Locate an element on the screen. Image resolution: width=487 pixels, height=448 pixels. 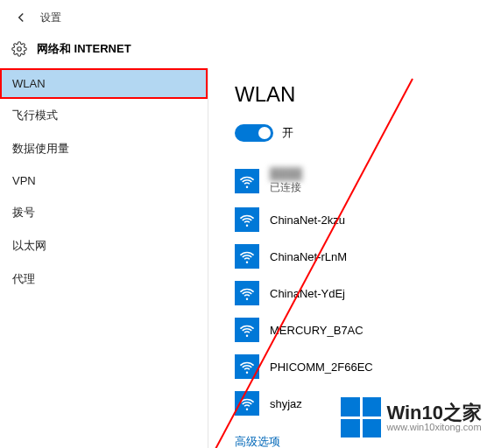
network-item-3: ChinaNet-YdEj is located at coordinates (353, 293).